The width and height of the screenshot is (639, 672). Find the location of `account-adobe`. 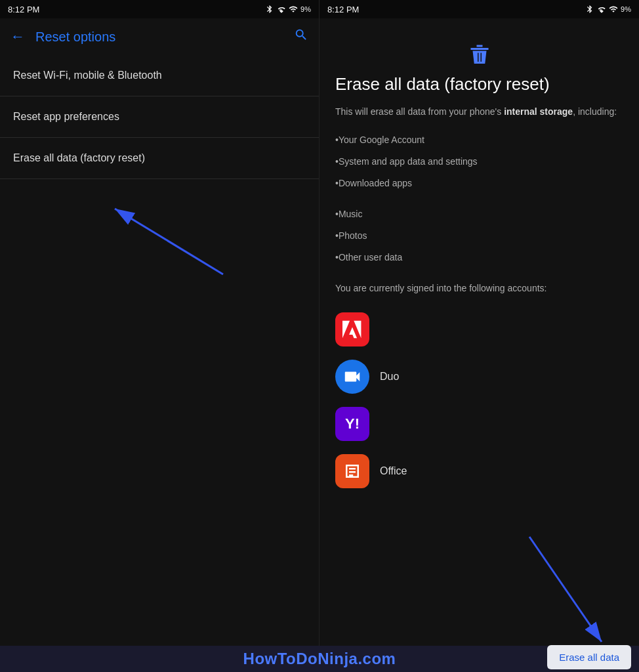

account-adobe is located at coordinates (479, 329).